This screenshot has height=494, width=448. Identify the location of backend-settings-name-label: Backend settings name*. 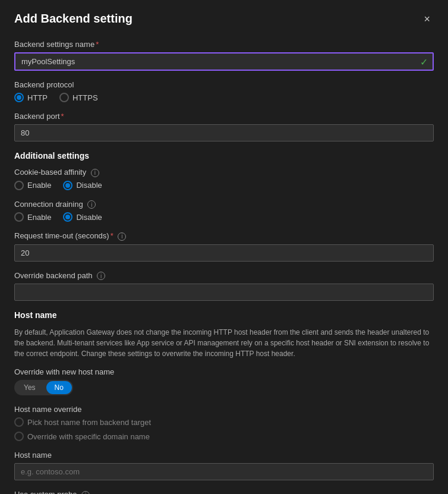
(224, 44).